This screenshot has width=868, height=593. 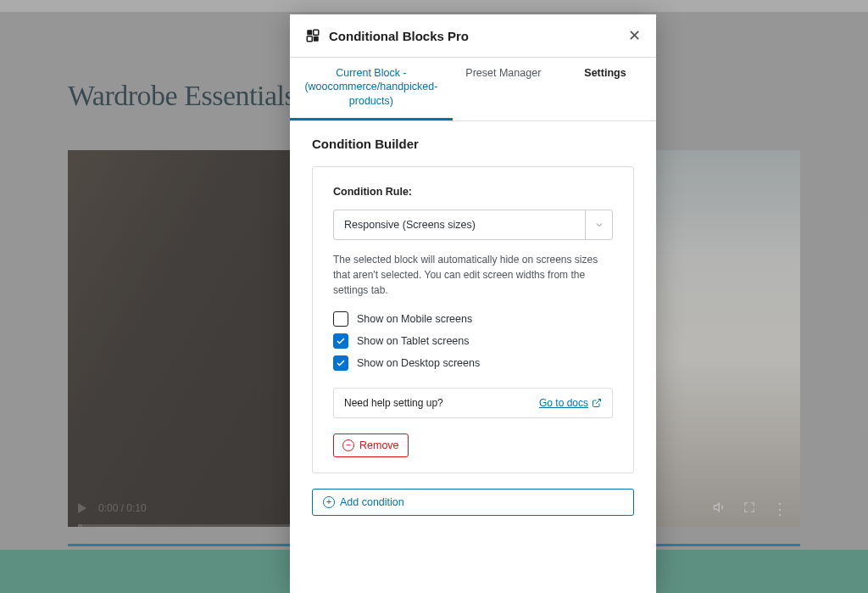 I want to click on builder-title: Condition Builder, so click(x=473, y=141).